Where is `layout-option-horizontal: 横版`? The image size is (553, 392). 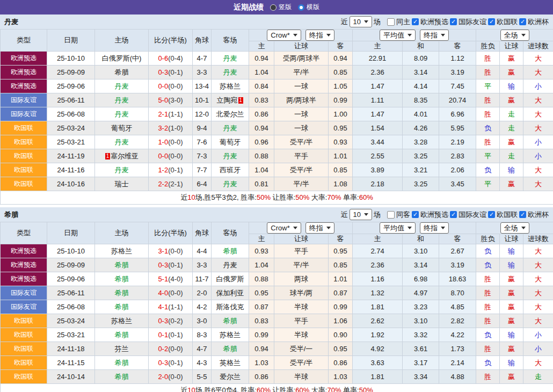 layout-option-horizontal: 横版 is located at coordinates (309, 8).